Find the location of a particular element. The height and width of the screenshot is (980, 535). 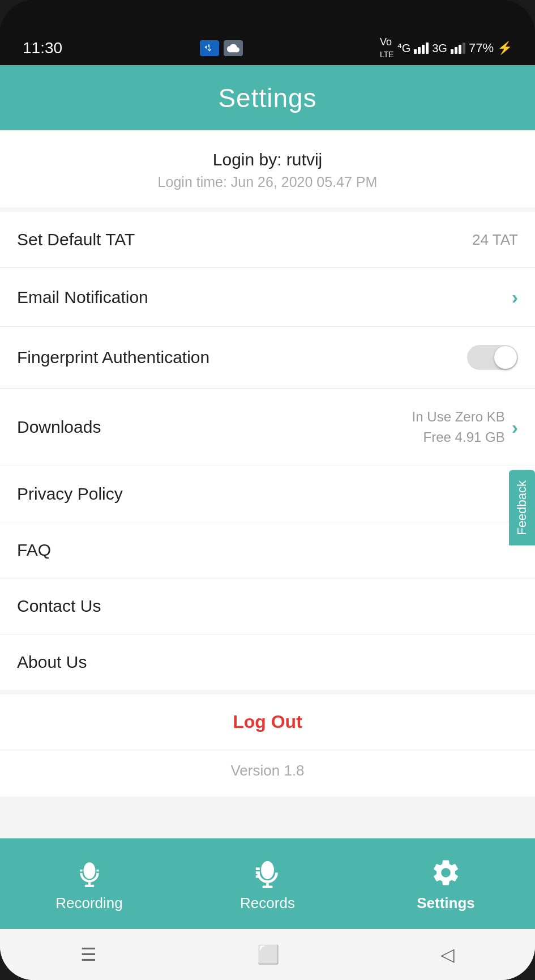

settings-item-faq: FAQ is located at coordinates (267, 551).